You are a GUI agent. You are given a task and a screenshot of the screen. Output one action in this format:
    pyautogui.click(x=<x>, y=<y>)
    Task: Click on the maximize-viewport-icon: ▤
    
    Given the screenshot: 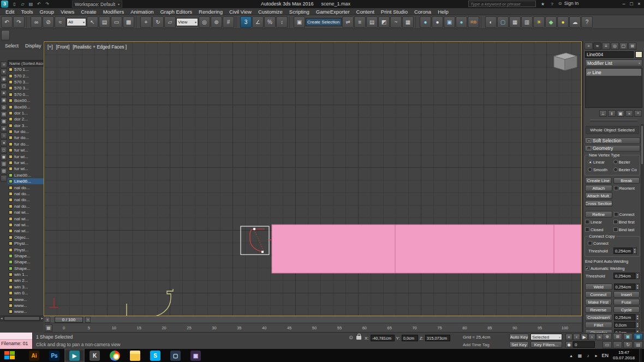 What is the action you would take?
    pyautogui.click(x=639, y=345)
    